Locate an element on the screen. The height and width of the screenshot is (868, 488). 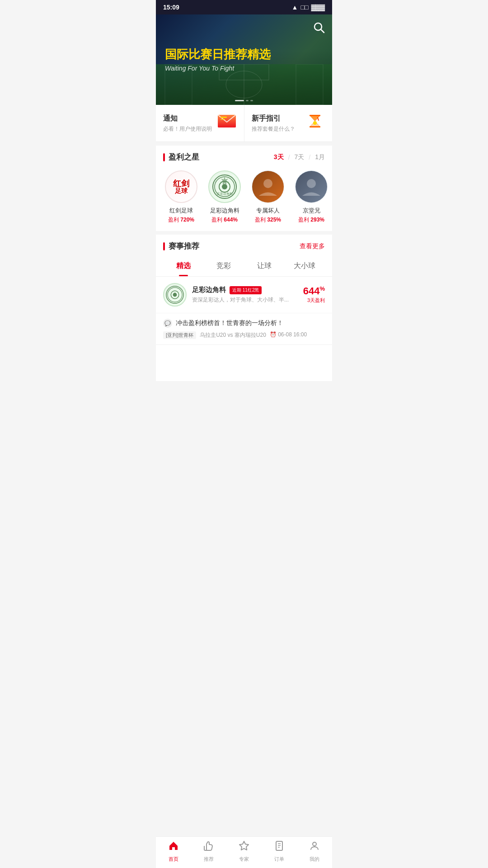
profit-stars-list: 红剑 足球 红剑足球 盈利 720% 足彩边角料 足彩边角料 盈利 644% is located at coordinates (244, 199).